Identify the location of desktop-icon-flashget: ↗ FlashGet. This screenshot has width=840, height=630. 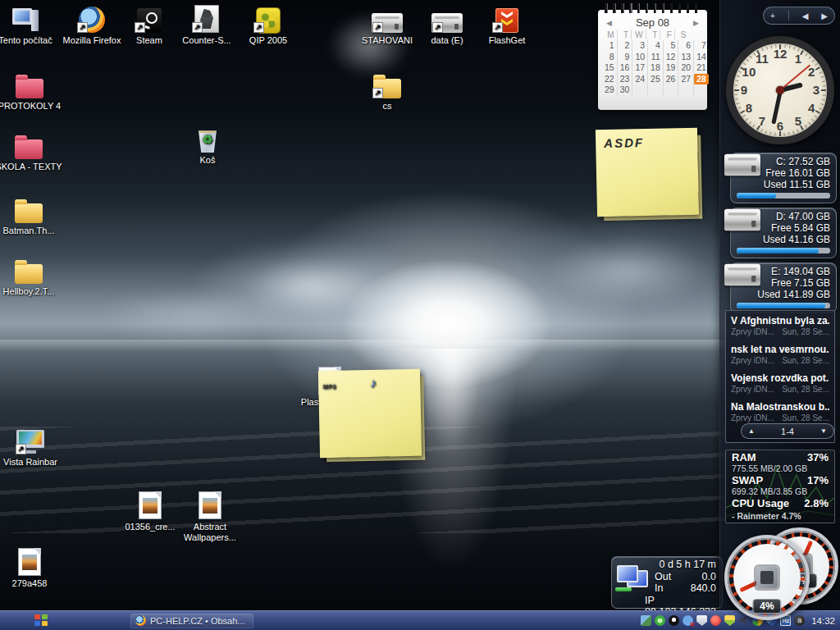
(507, 25).